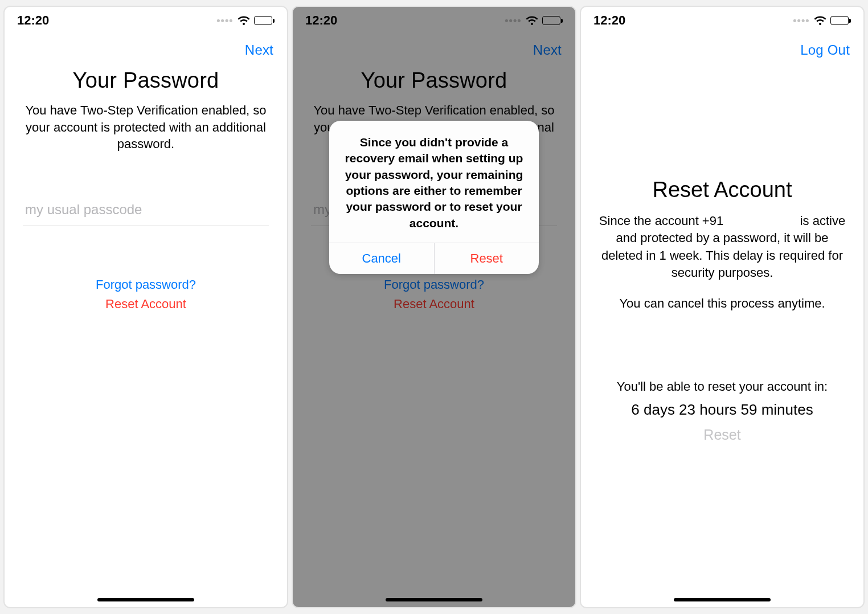 This screenshot has height=614, width=868. Describe the element at coordinates (722, 304) in the screenshot. I see `cancel-note: You can cancel this process anytime.` at that location.